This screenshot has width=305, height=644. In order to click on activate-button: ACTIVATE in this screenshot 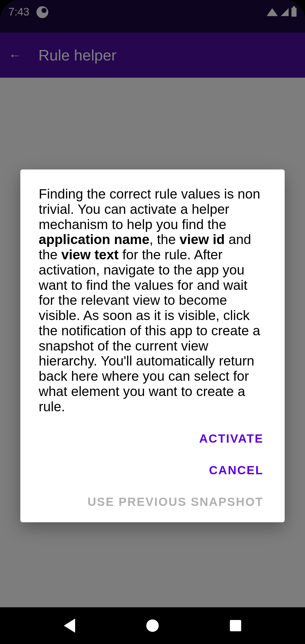, I will do `click(231, 439)`.